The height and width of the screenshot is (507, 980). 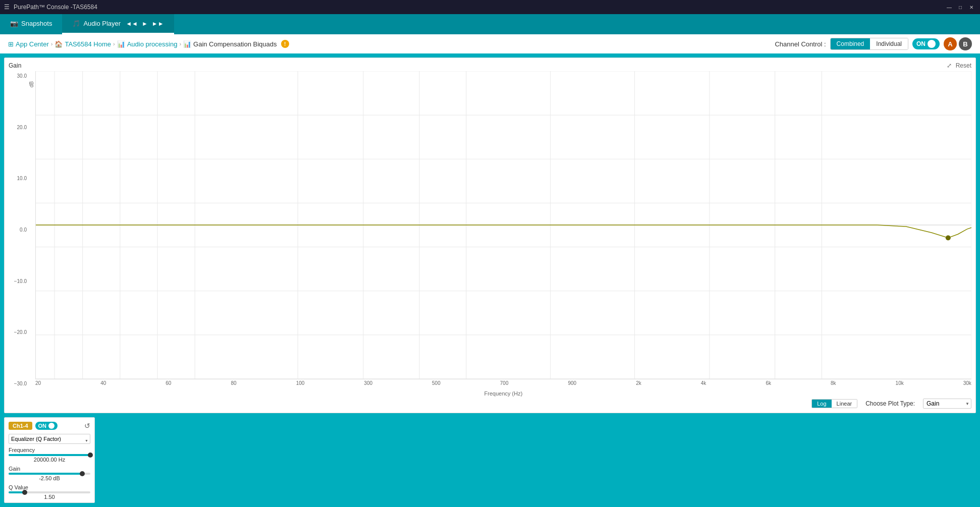 I want to click on chart-bottom-bar: Log Linear Choose Plot Type: Gain Phase …, so click(x=490, y=404).